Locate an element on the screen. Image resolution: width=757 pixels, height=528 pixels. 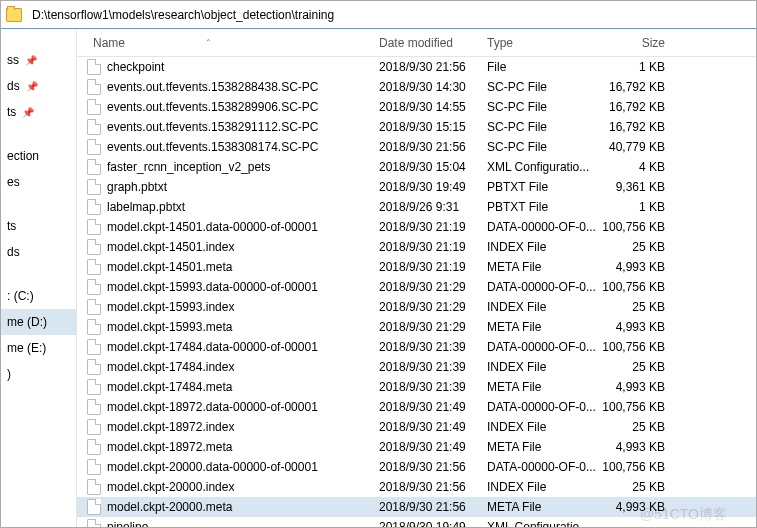
file-row: labelmap.pbtxt2018/9/26 9:31PBTXT File1 … is located at coordinates (416, 207).